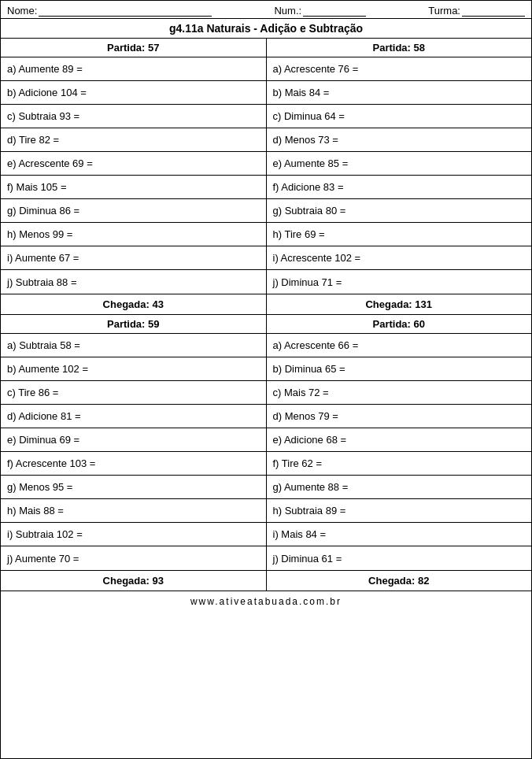 The image size is (532, 759). Describe the element at coordinates (400, 417) in the screenshot. I see `list-item: d) Menos 79 =` at that location.